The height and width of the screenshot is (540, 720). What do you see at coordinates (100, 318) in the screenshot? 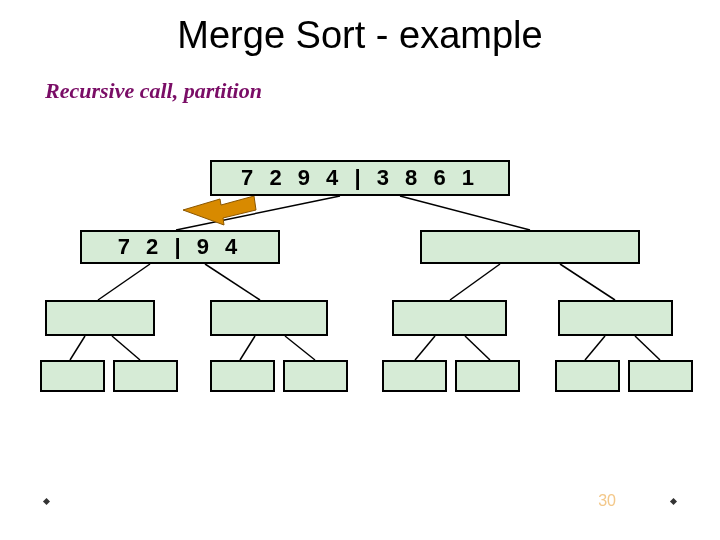
I see `tree-node-l31` at bounding box center [100, 318].